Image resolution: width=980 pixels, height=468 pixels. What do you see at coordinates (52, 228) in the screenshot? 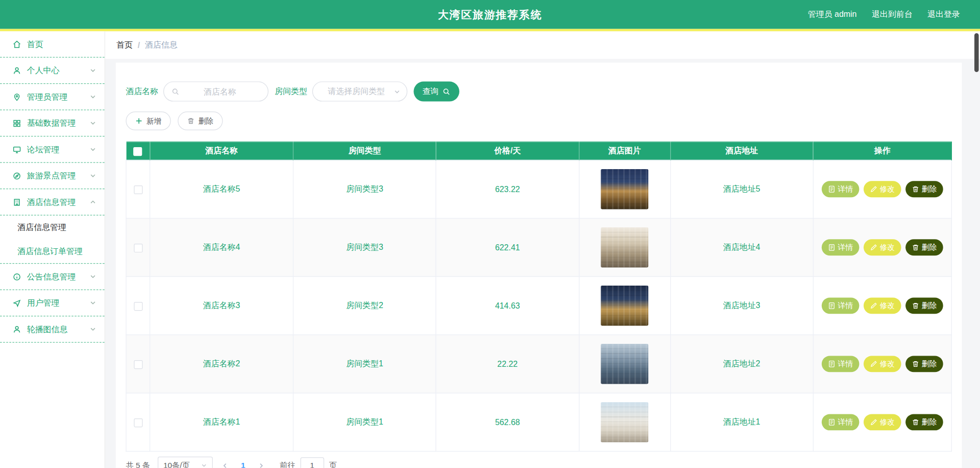
I see `sidebar-subitem-hotel-info-management: 酒店信息管理` at bounding box center [52, 228].